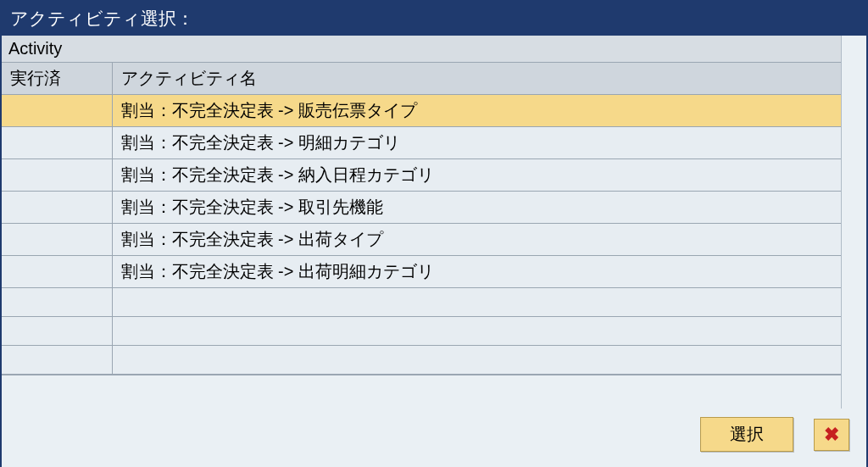  I want to click on table-footer-spacer, so click(421, 392).